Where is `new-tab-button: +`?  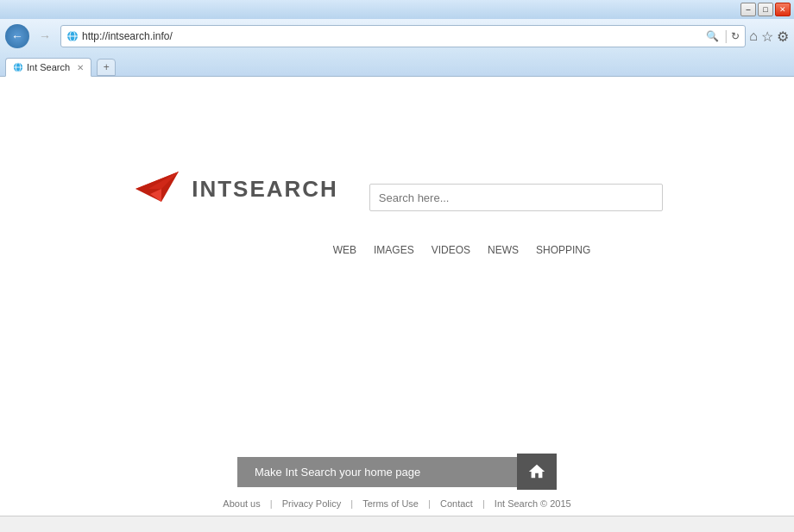 new-tab-button: + is located at coordinates (106, 67).